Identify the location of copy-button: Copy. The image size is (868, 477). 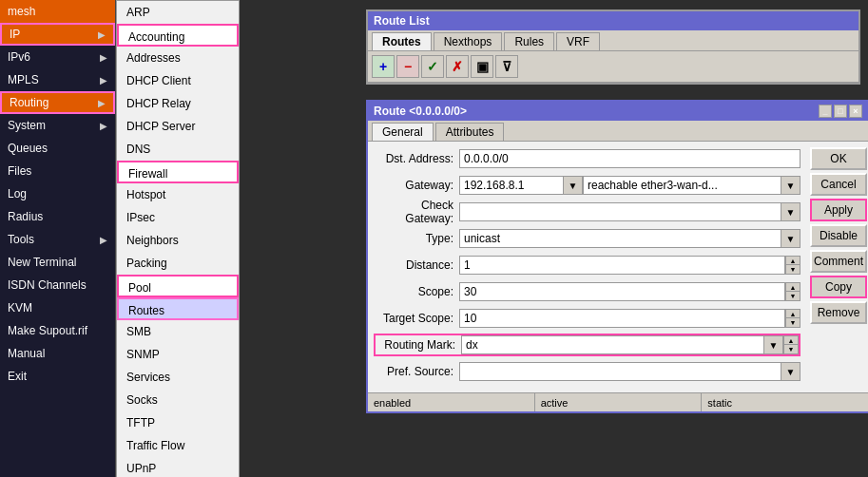
(839, 287).